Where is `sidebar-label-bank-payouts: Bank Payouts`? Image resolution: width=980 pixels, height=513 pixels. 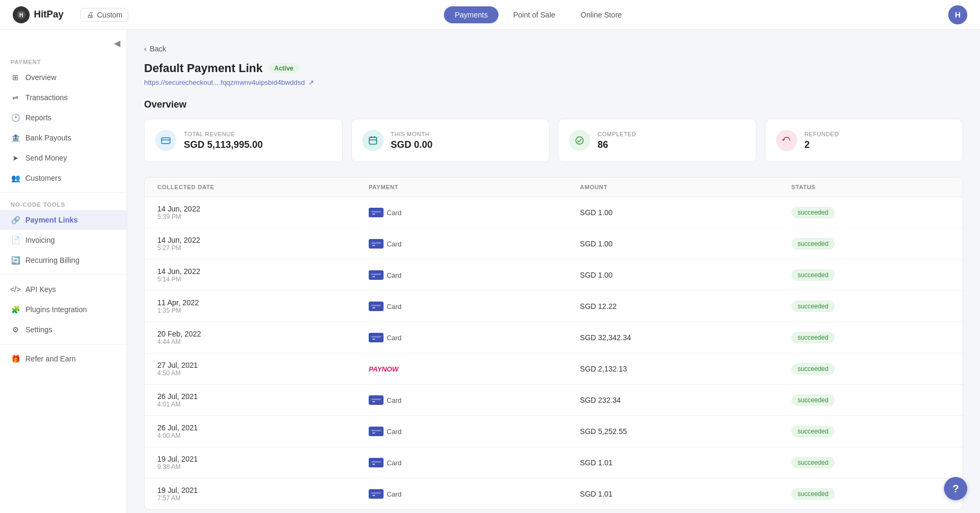
sidebar-label-bank-payouts: Bank Payouts is located at coordinates (48, 138).